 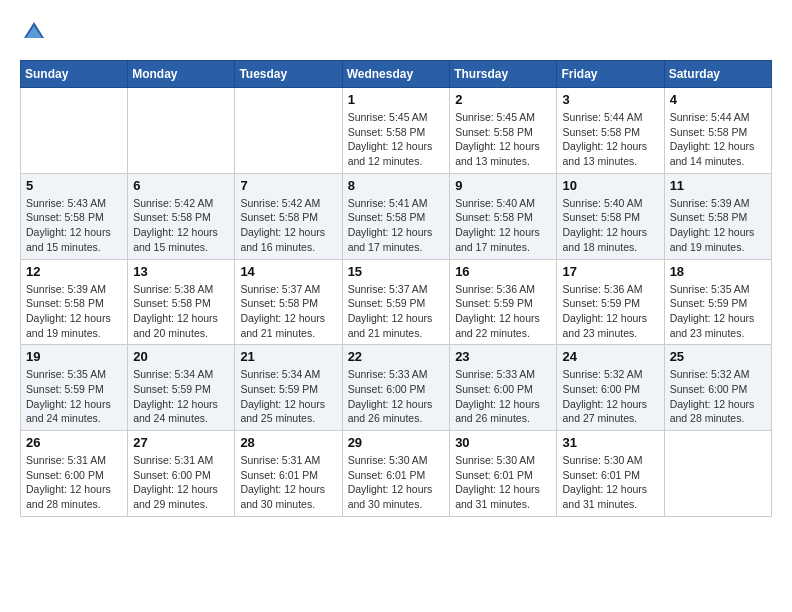 What do you see at coordinates (396, 302) in the screenshot?
I see `calendar-cell: 15Sunrise: 5:37 AM Sunset: 5:59 PM Dayli…` at bounding box center [396, 302].